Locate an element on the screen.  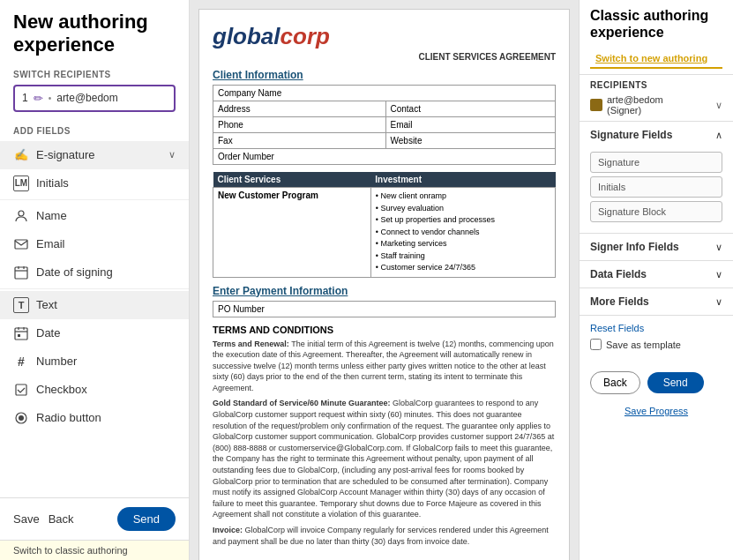
right-footer: Back Send is located at coordinates (656, 383).